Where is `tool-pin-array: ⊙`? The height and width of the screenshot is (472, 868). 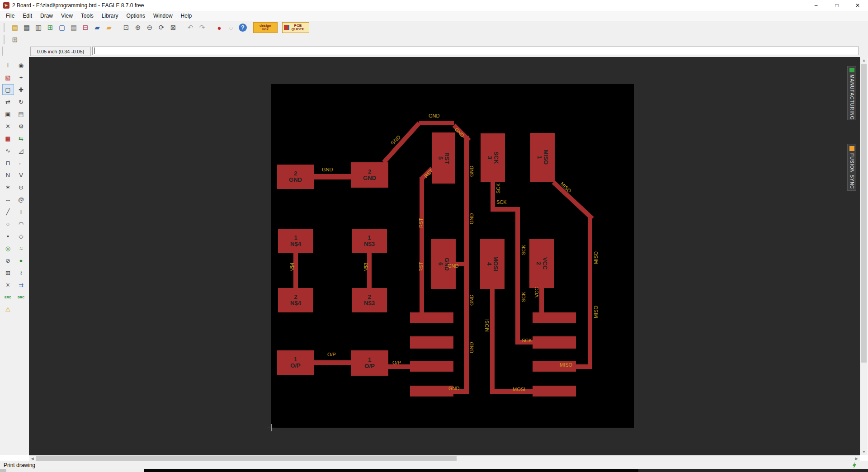 tool-pin-array: ⊙ is located at coordinates (21, 187).